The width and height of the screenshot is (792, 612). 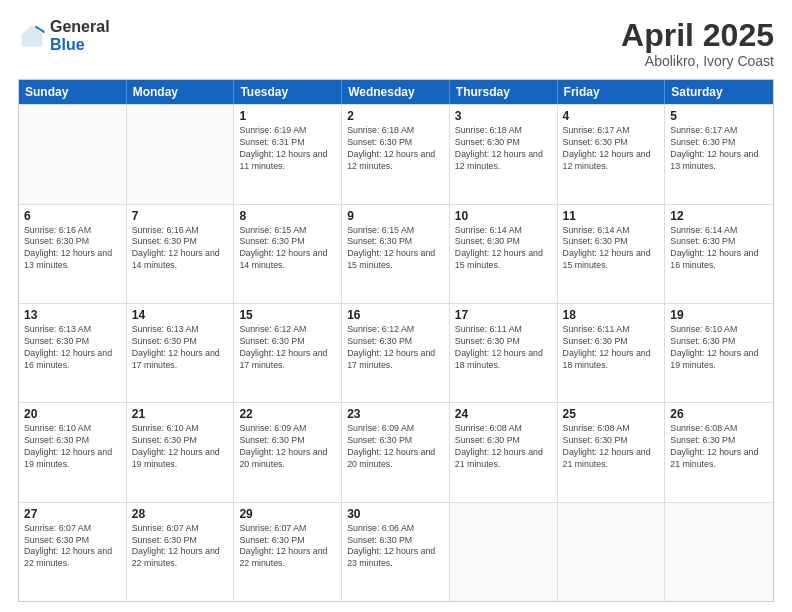 I want to click on day-number: 29, so click(x=288, y=514).